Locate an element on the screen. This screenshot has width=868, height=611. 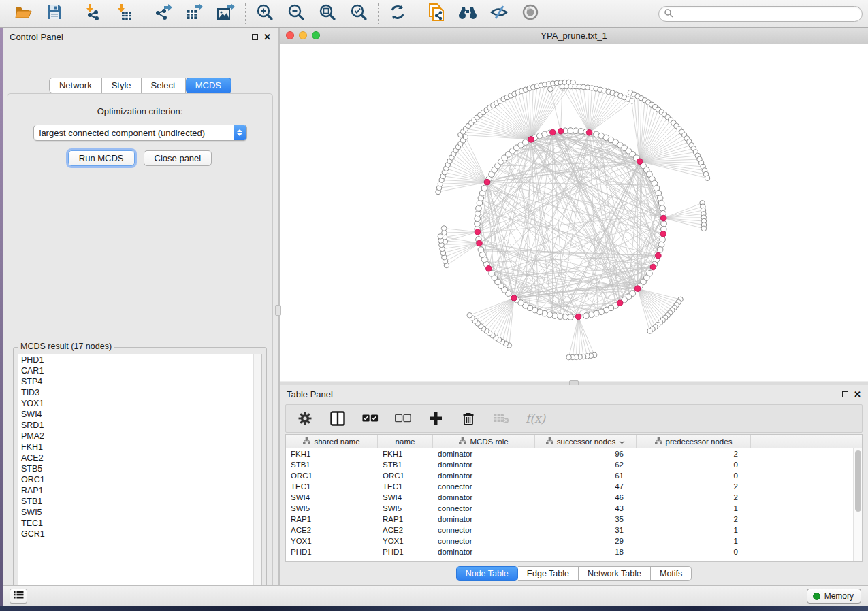
open-file-button is located at coordinates (23, 14).